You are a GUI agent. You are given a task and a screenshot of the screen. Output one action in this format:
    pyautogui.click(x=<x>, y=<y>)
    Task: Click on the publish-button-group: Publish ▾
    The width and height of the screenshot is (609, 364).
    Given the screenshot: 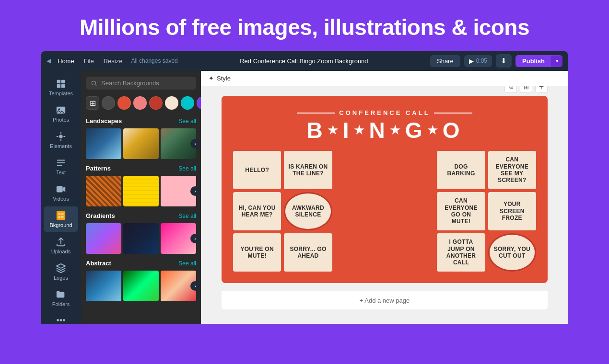 What is the action you would take?
    pyautogui.click(x=539, y=61)
    